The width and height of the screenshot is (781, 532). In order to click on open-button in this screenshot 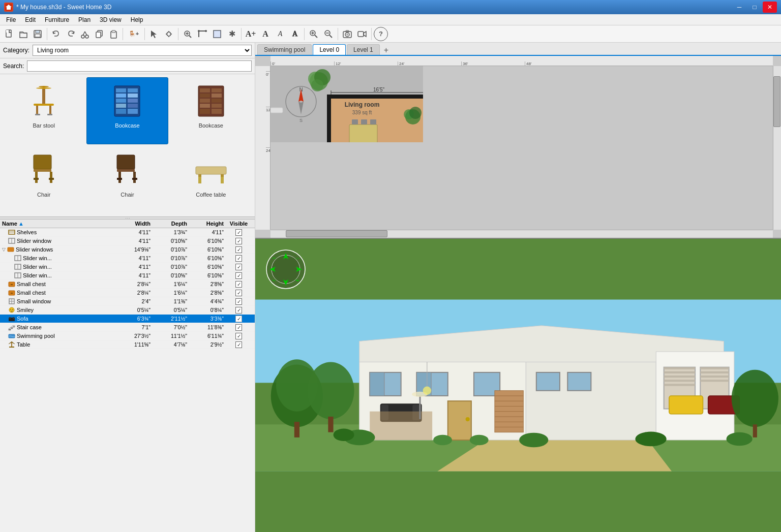, I will do `click(23, 34)`.